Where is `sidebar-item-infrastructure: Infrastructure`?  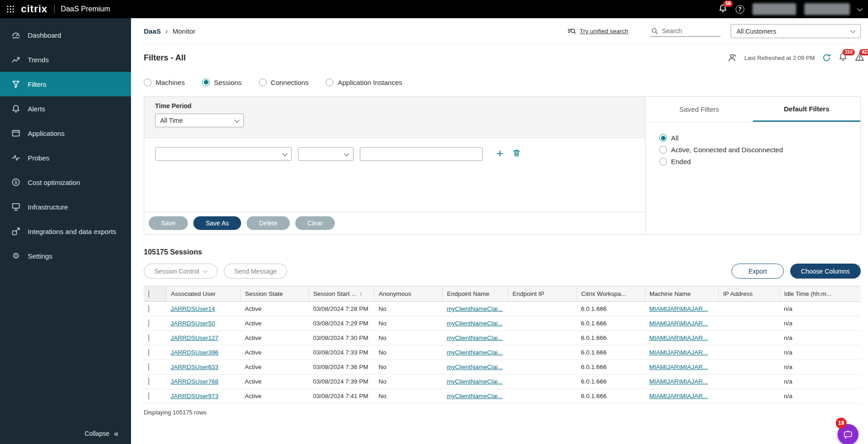
sidebar-item-infrastructure: Infrastructure is located at coordinates (66, 207).